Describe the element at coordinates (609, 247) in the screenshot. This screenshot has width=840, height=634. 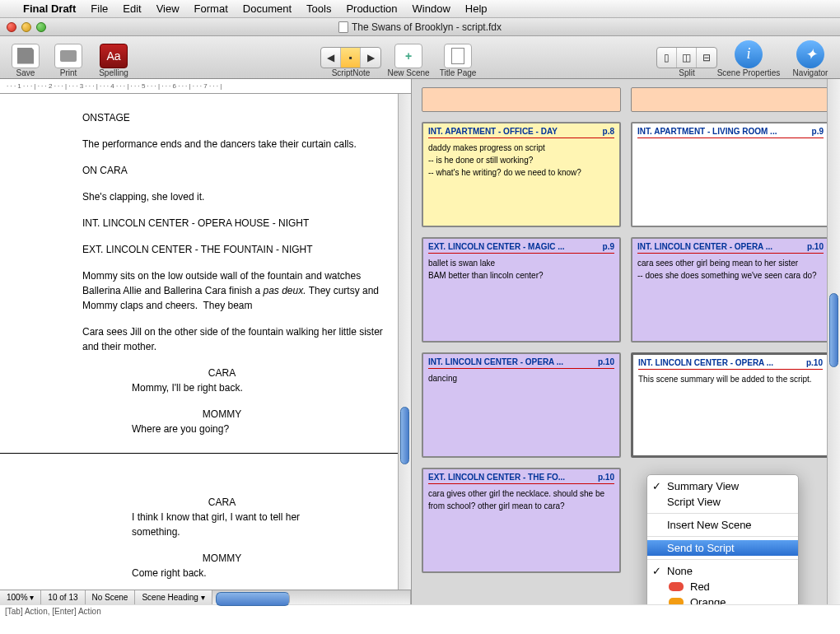
I see `card-page: p.9` at that location.